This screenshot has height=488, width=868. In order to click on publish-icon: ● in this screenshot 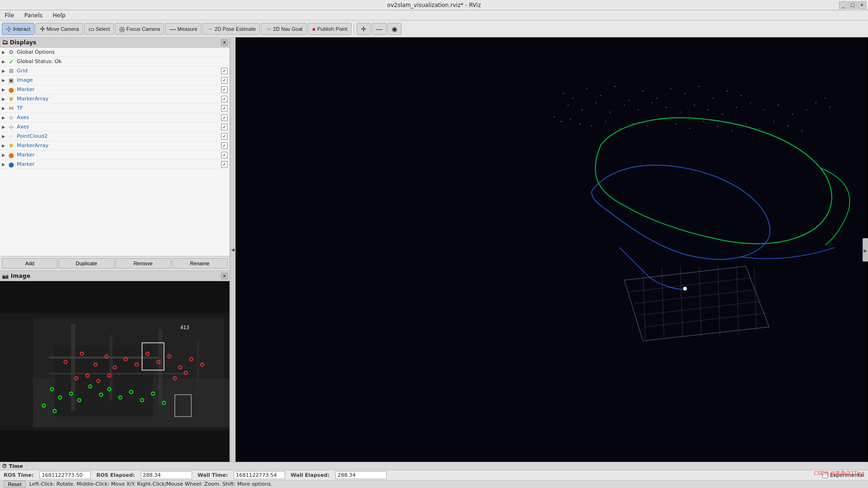, I will do `click(314, 29)`.